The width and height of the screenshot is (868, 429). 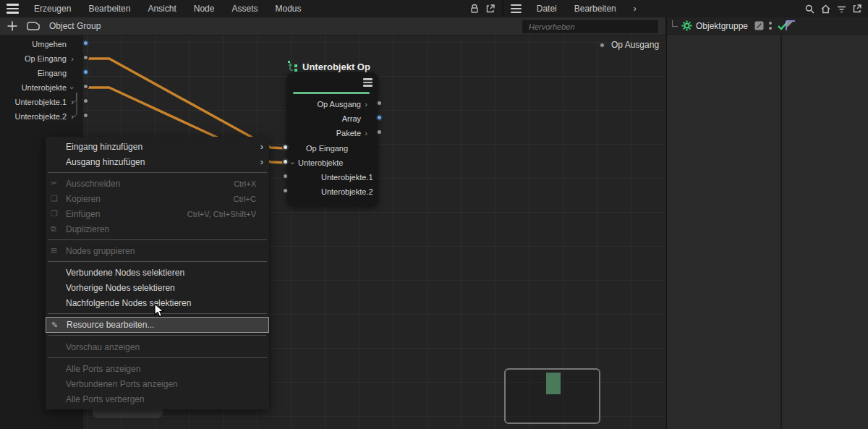 I want to click on exposed-port-row: Op Eingang, so click(x=46, y=59).